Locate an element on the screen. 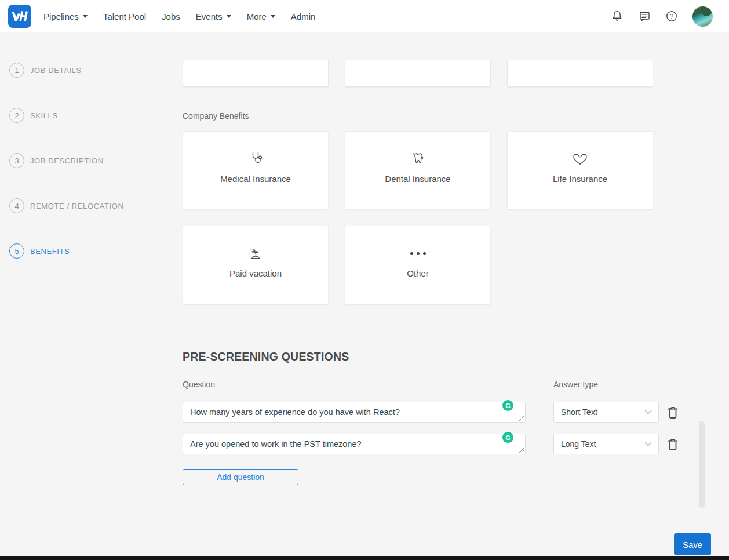 This screenshot has width=729, height=560. help-icon: ? is located at coordinates (672, 16).